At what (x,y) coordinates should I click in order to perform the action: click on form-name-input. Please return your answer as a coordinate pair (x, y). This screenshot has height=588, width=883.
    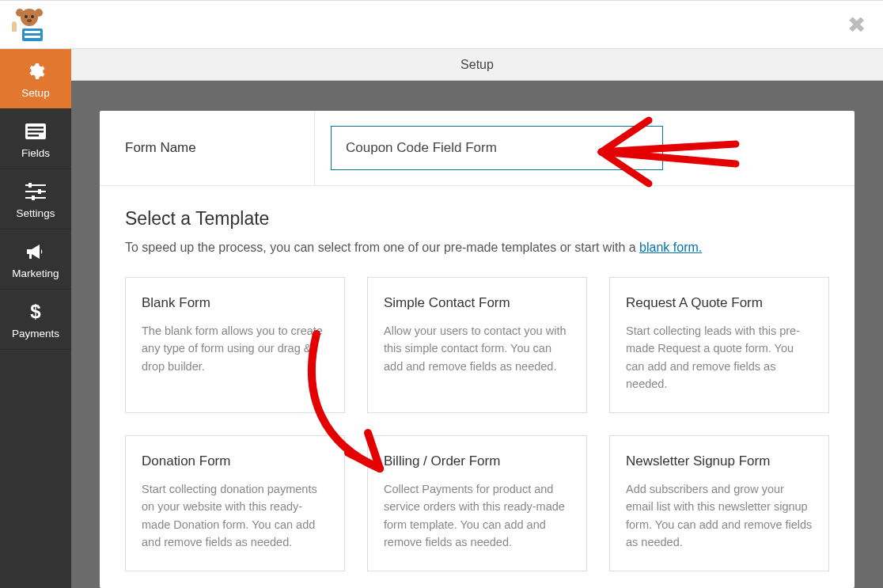
    Looking at the image, I should click on (497, 148).